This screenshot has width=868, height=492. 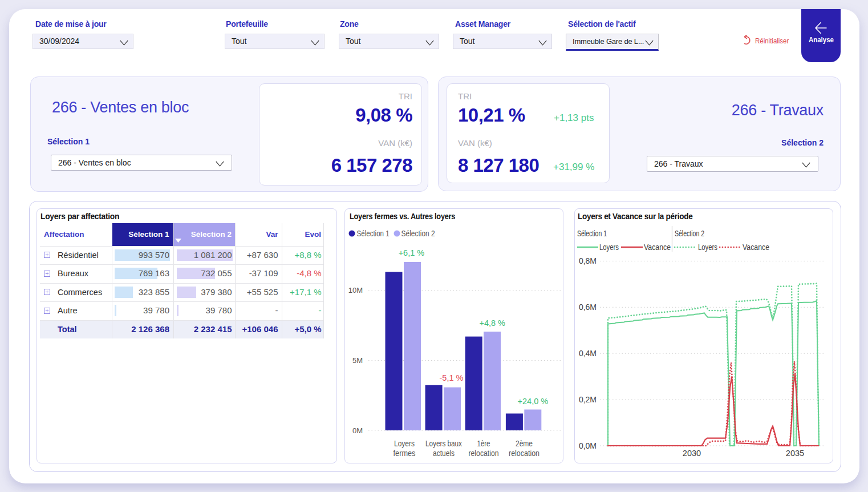 What do you see at coordinates (587, 307) in the screenshot?
I see `svg-text: 0,6M` at bounding box center [587, 307].